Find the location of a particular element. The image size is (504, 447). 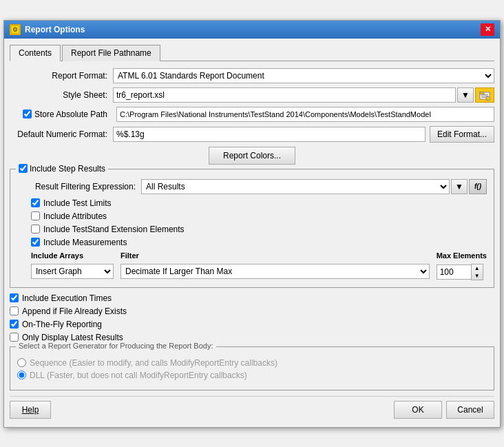

filter-select: Decimate If Larger Than Max is located at coordinates (275, 271).